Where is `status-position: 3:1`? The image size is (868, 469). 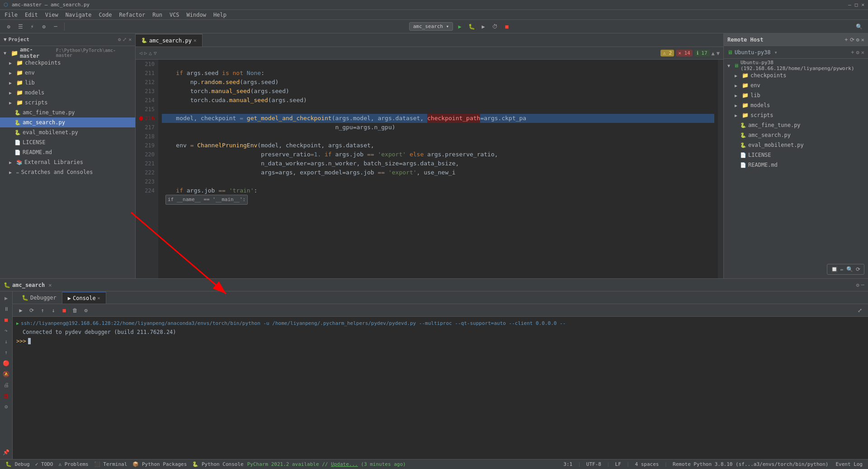 status-position: 3:1 is located at coordinates (568, 464).